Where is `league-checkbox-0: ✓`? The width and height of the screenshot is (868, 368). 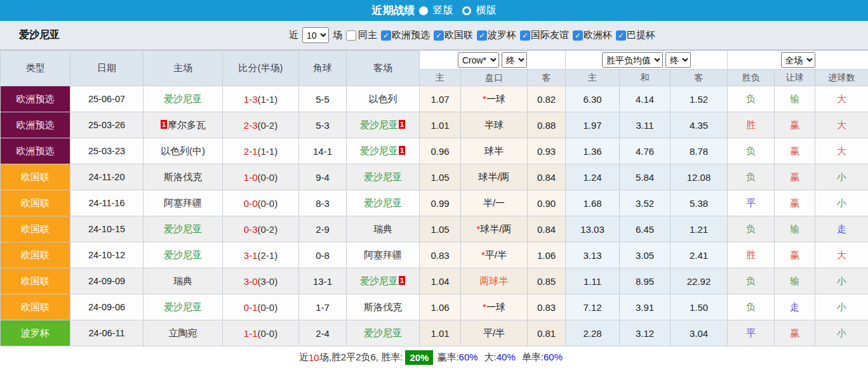
league-checkbox-0: ✓ is located at coordinates (386, 36).